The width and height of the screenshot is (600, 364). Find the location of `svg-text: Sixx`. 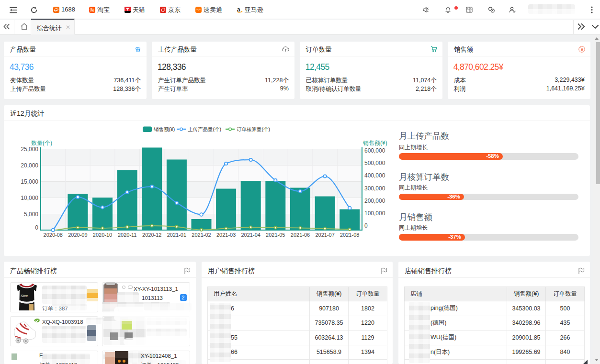

svg-text: Sixx is located at coordinates (24, 296).